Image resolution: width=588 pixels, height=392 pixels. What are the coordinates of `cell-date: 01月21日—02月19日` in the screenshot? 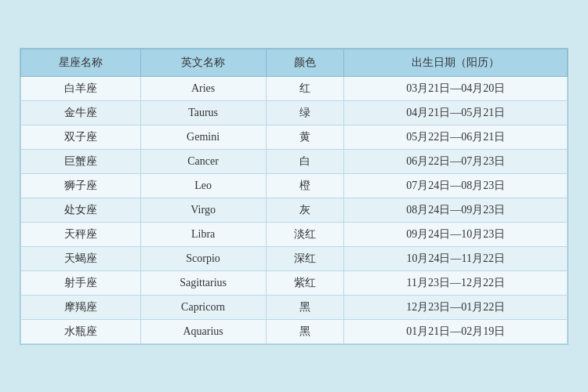 It's located at (456, 331).